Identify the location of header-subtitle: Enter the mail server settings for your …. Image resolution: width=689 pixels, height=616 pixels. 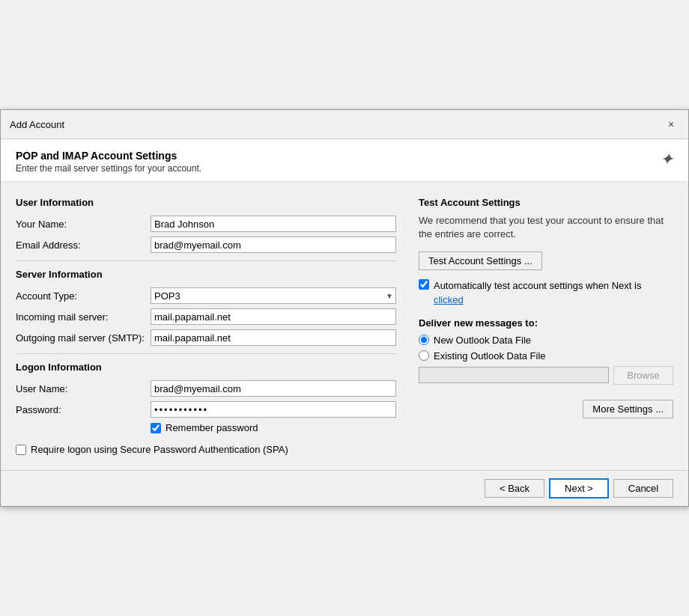
(109, 168).